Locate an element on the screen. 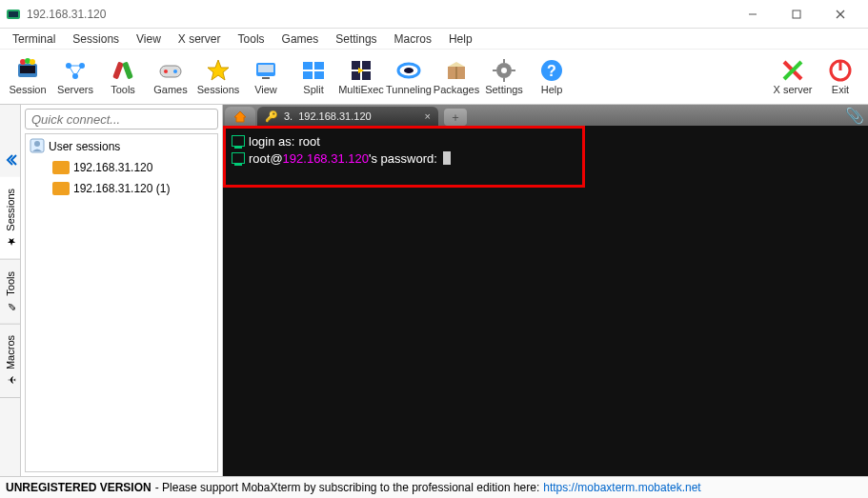  toolbar-multiexec: MultiExec is located at coordinates (361, 76).